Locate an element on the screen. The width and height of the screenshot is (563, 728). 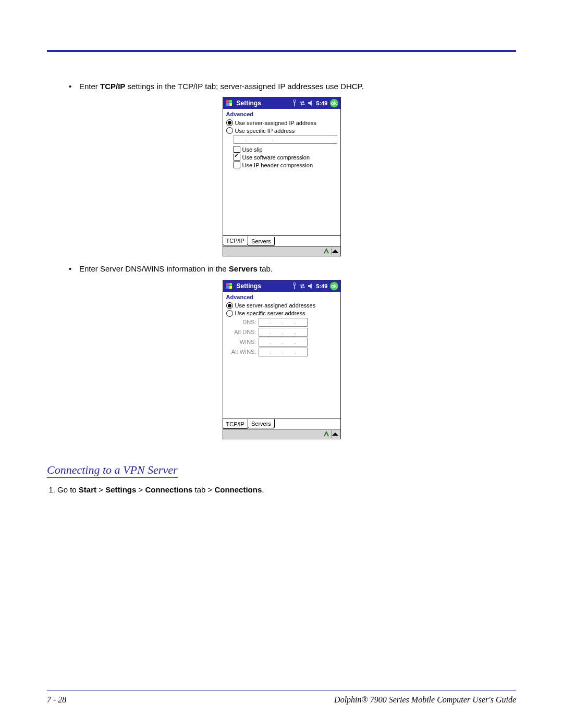
label-altdns: Alt DNS: is located at coordinates (242, 332).